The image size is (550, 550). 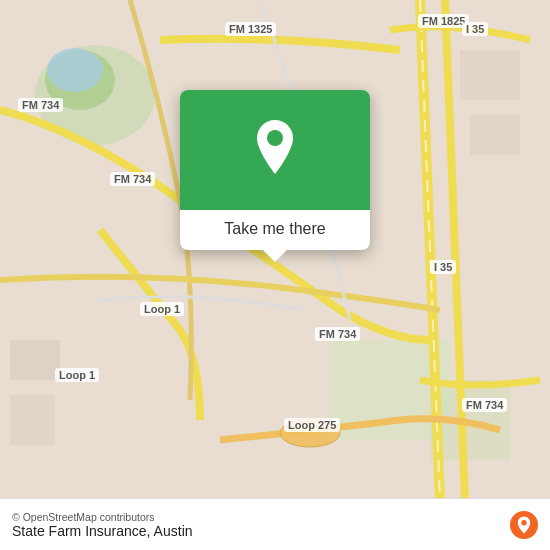 What do you see at coordinates (275, 170) in the screenshot?
I see `popup-card: Take me there` at bounding box center [275, 170].